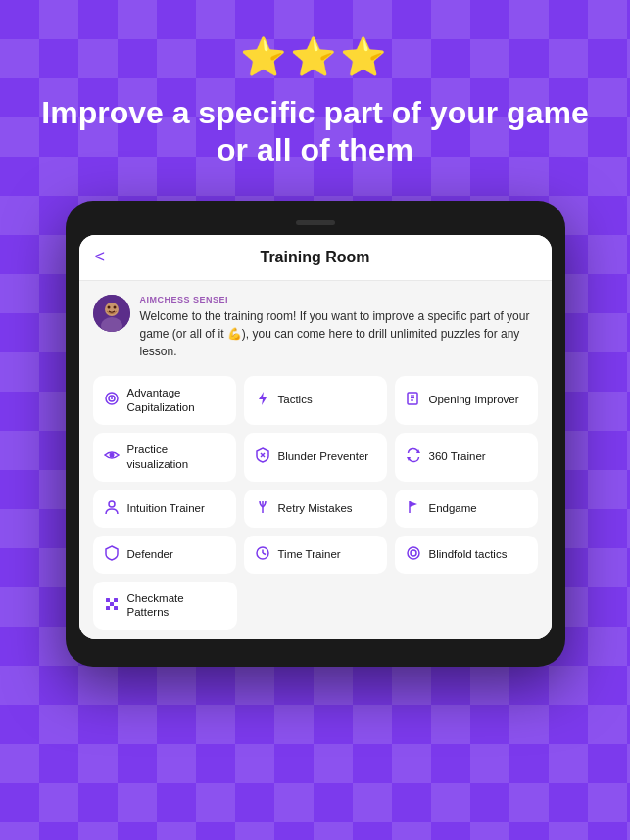 The image size is (630, 840). Describe the element at coordinates (112, 554) in the screenshot. I see `shield-icon` at that location.